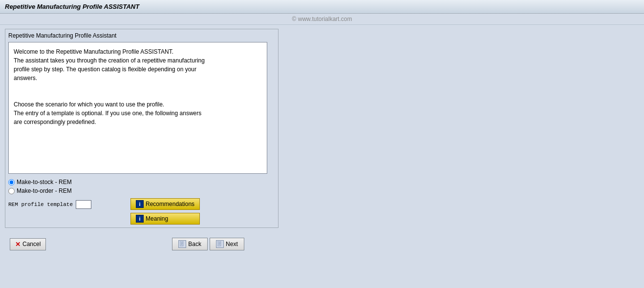 The width and height of the screenshot is (644, 288). What do you see at coordinates (142, 186) in the screenshot?
I see `scenario-radio-group: Make-to-stock - REM Make-to-order - REM` at bounding box center [142, 186].